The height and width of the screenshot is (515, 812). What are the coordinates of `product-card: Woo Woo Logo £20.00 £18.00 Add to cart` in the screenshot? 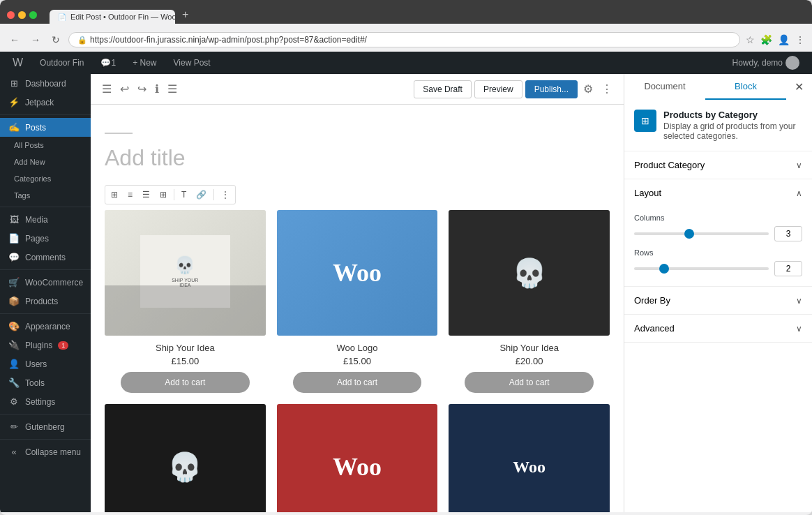 It's located at (357, 458).